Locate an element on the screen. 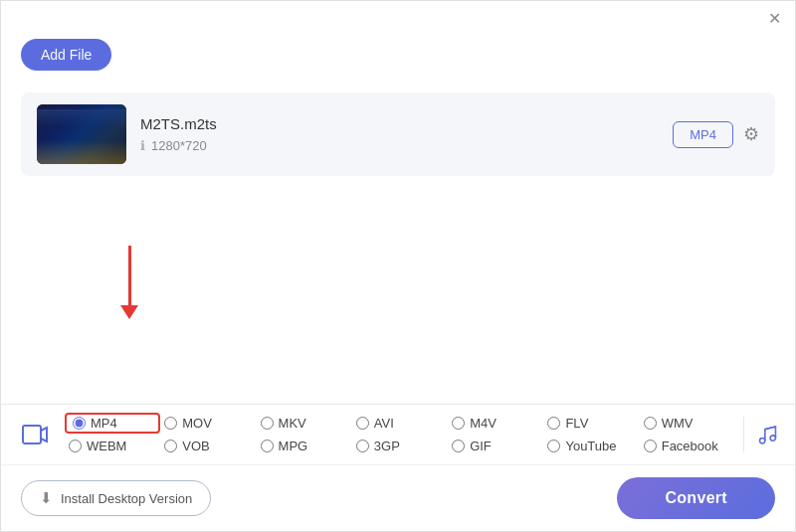  format-label-facebook: Facebook is located at coordinates (691, 445).